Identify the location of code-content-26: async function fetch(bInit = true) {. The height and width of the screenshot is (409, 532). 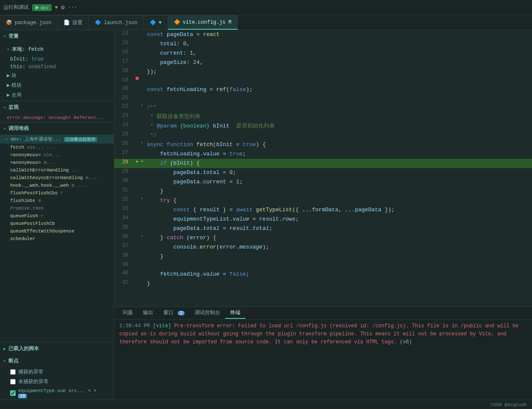
(339, 145).